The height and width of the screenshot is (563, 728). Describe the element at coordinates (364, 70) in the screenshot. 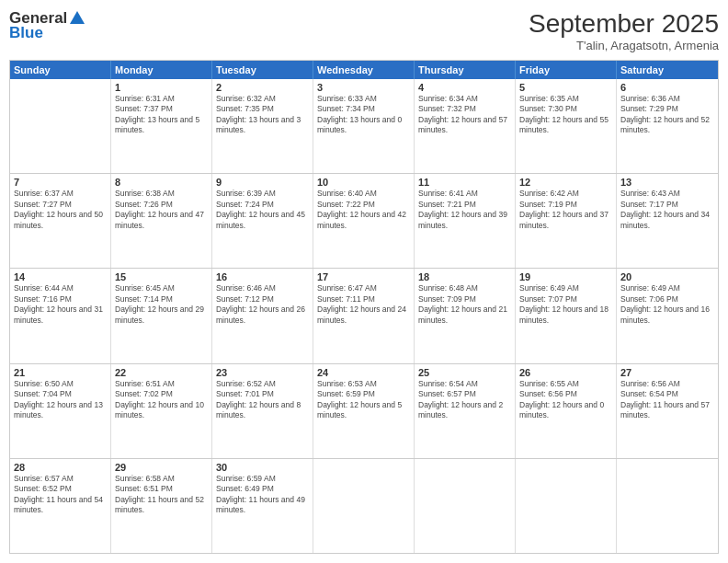

I see `calendar-header: SundayMondayTuesdayWednesdayThursdayFrid…` at that location.